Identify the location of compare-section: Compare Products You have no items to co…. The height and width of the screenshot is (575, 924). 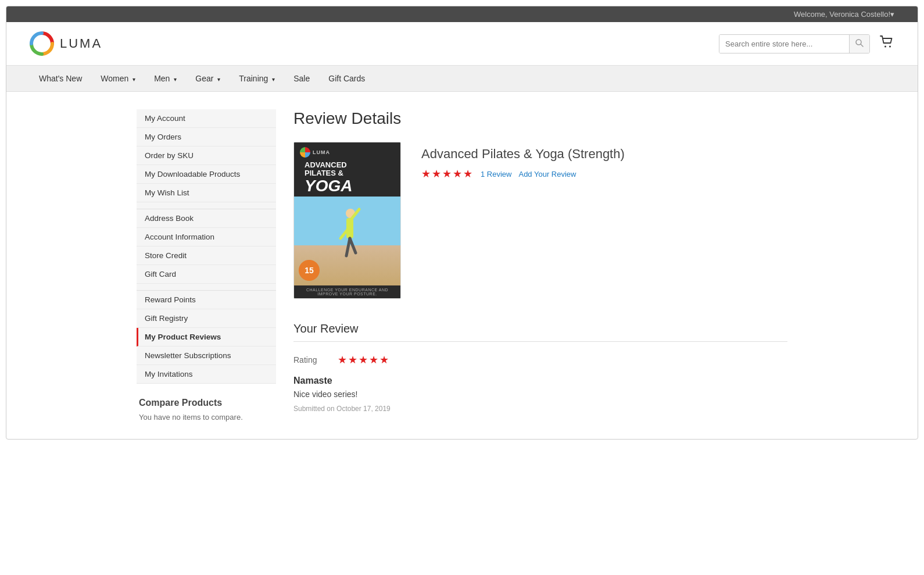
(206, 409).